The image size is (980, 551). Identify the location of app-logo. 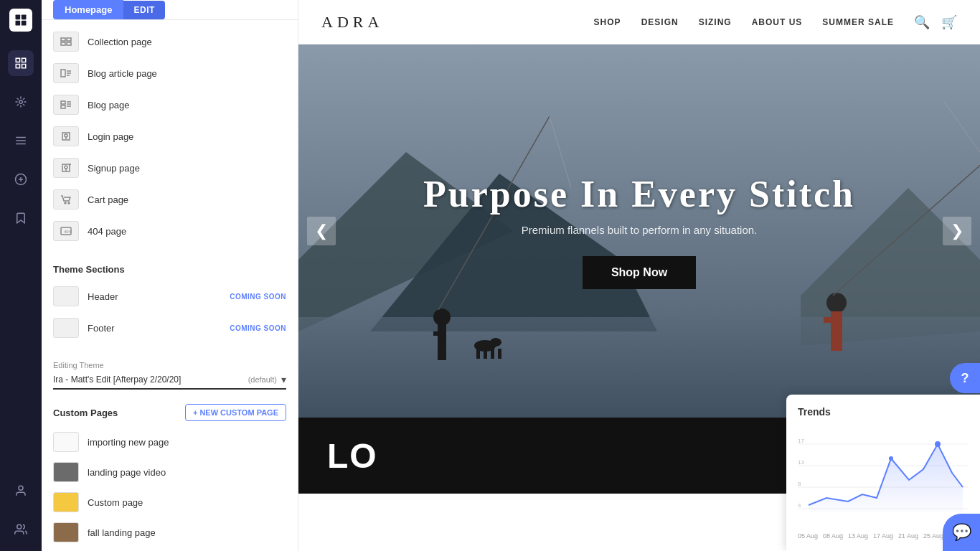
(21, 20).